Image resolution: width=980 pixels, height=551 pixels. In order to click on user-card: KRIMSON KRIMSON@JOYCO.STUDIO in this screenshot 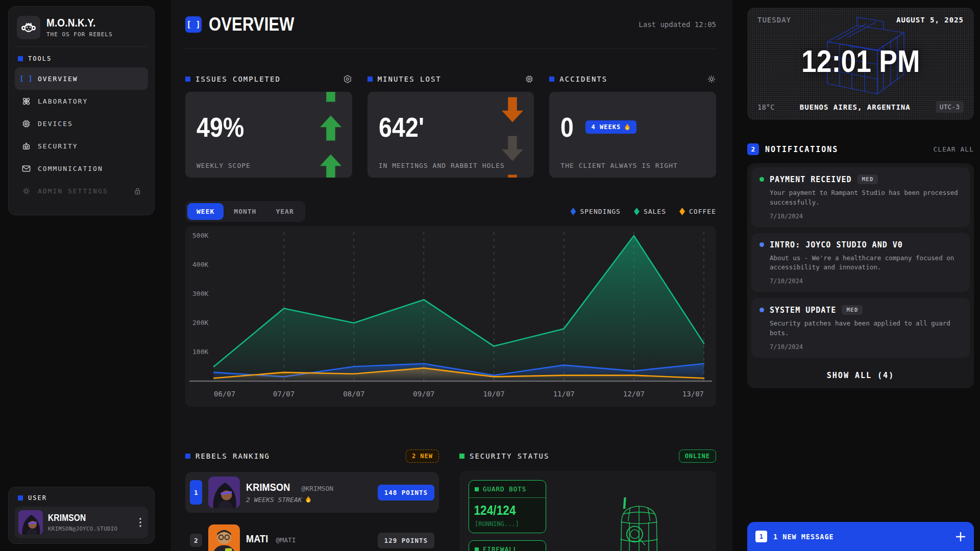, I will do `click(82, 522)`.